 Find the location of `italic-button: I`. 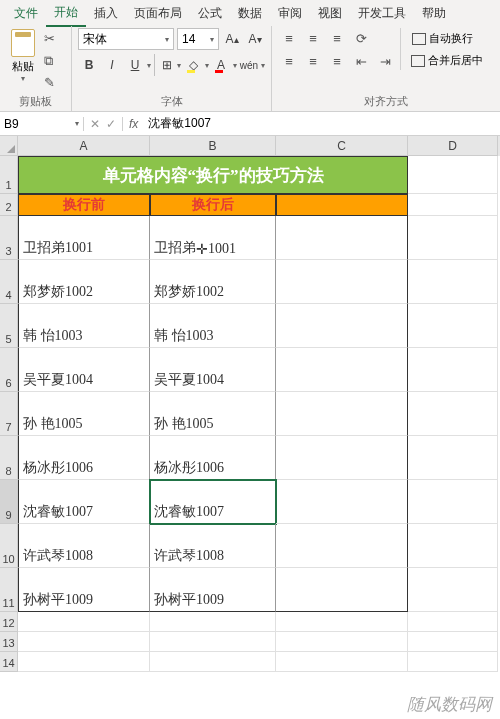

italic-button: I is located at coordinates (112, 65).